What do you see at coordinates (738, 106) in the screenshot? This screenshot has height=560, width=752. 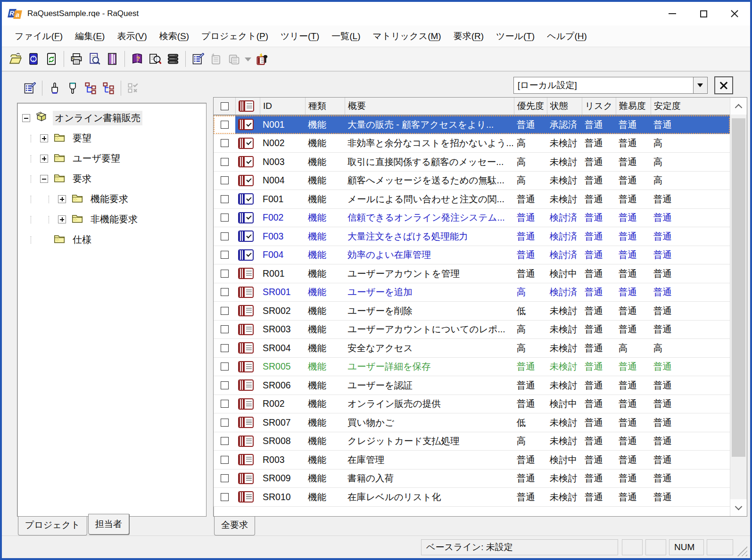 I see `scroll-up-icon` at bounding box center [738, 106].